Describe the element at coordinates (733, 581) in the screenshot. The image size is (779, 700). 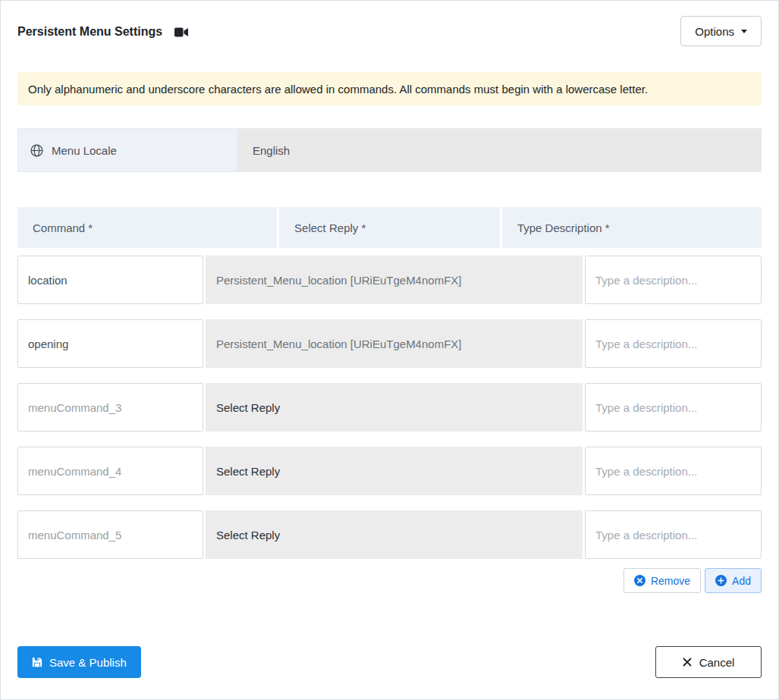
I see `add-row-button: Add` at that location.